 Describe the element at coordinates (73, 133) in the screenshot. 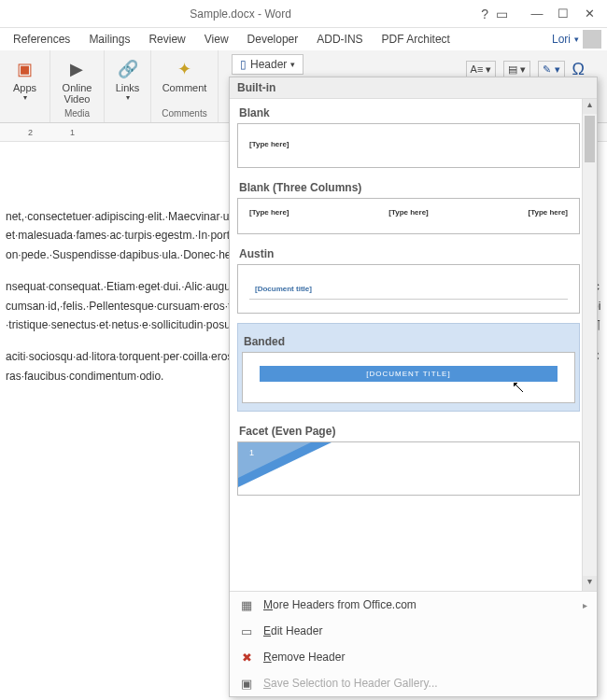

I see `ruler-mark: 1` at that location.